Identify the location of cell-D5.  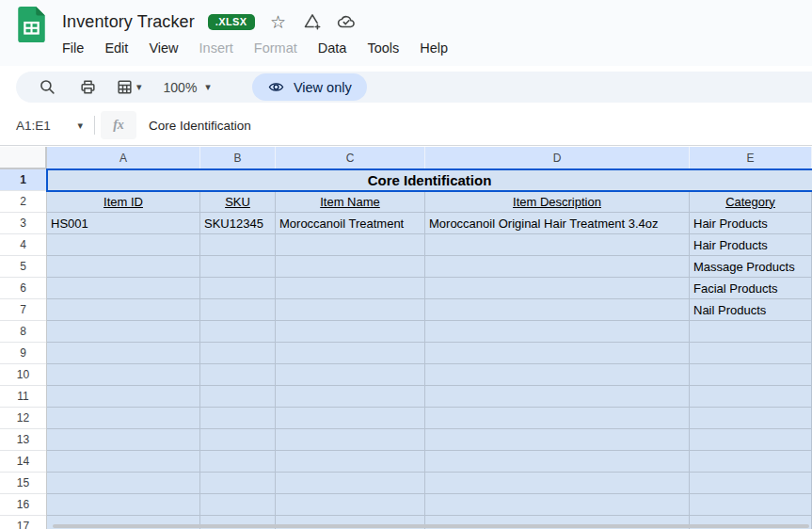
(557, 267).